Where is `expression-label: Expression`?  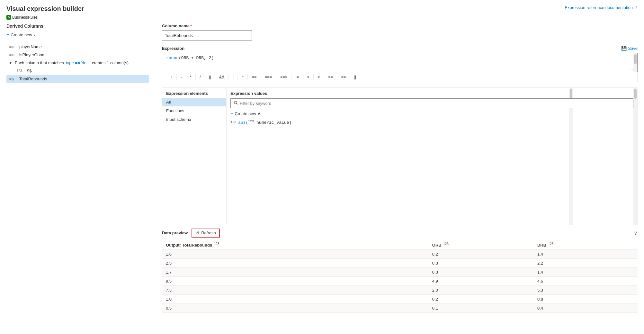 expression-label: Expression is located at coordinates (173, 48).